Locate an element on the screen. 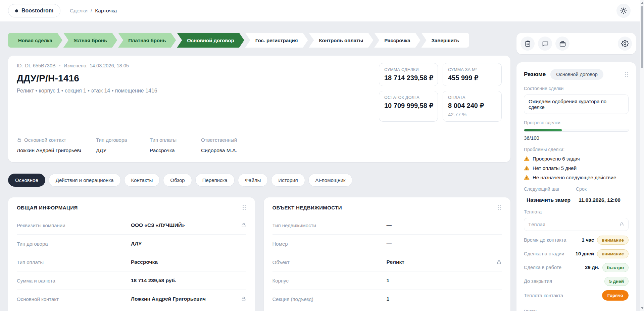 The height and width of the screenshot is (311, 644). tab-overview: Обзор is located at coordinates (177, 180).